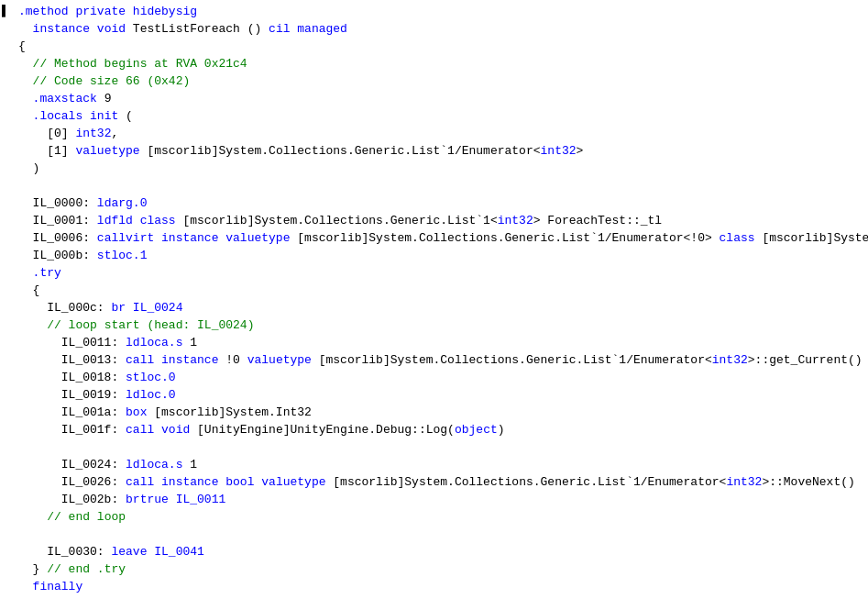 This screenshot has width=868, height=599. Describe the element at coordinates (104, 466) in the screenshot. I see `line-text: IL_0024: ldloca.s 1` at that location.